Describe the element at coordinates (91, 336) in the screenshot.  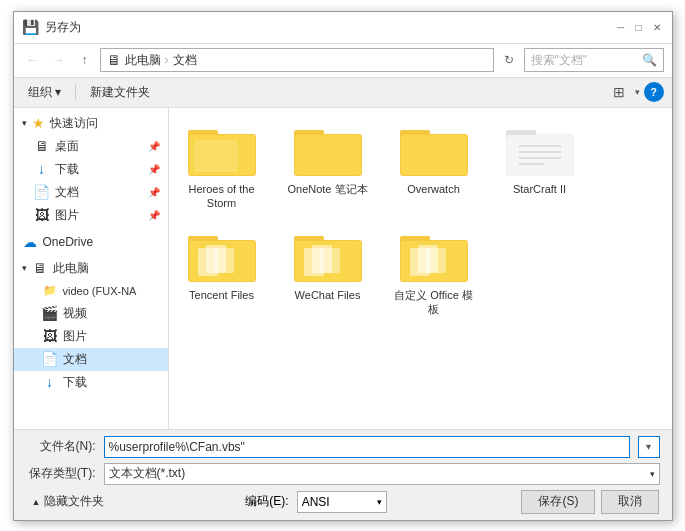
I see `sidebar-item-pictures2: 🖼 图片` at that location.